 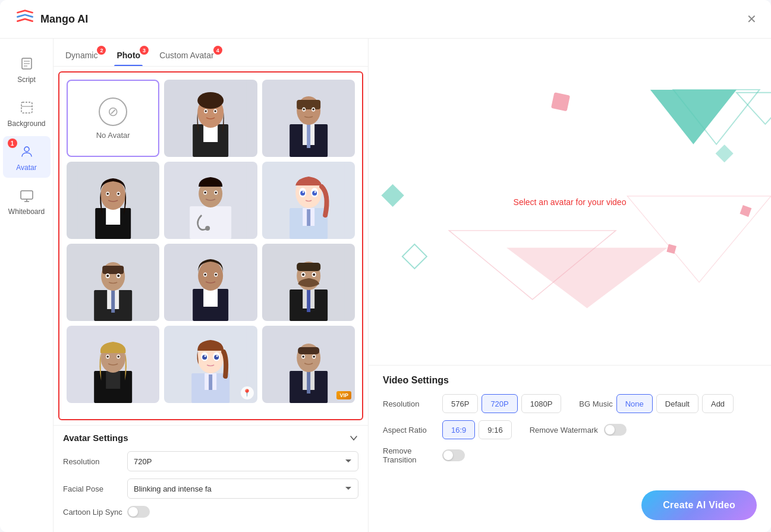 What do you see at coordinates (309, 364) in the screenshot?
I see `avatar-card-m4-vip: VIP` at bounding box center [309, 364].